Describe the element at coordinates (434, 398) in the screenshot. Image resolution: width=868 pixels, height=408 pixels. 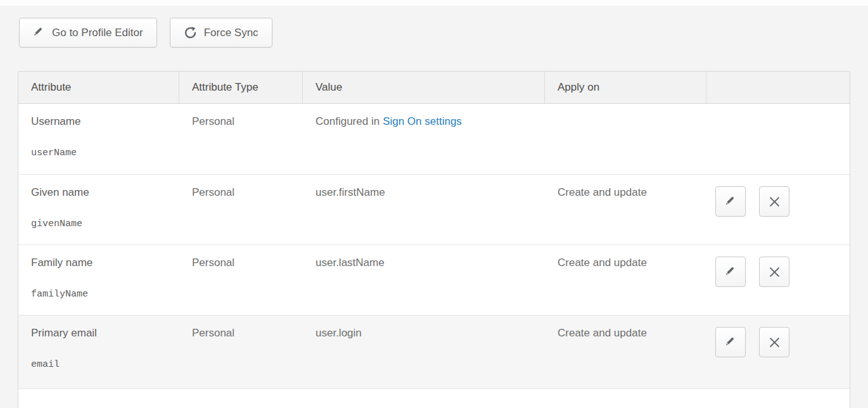
I see `table-empty-row` at that location.